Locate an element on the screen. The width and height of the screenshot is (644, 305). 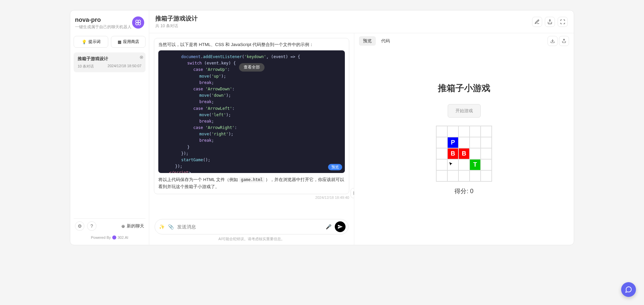
mic-icon: 🎤 is located at coordinates (329, 227).